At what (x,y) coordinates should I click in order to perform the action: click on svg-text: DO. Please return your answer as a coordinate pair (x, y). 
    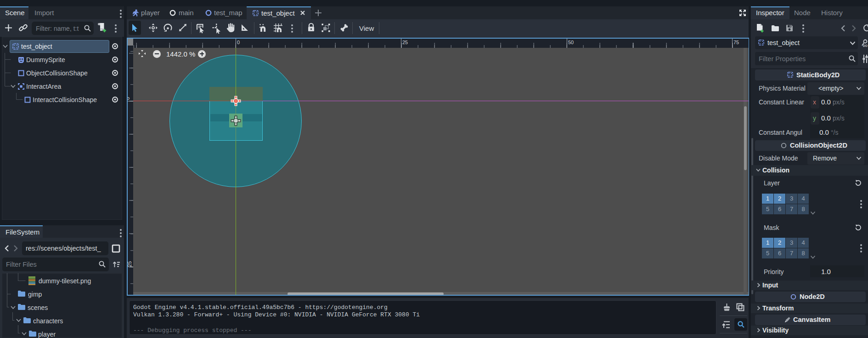
    Looking at the image, I should click on (865, 46).